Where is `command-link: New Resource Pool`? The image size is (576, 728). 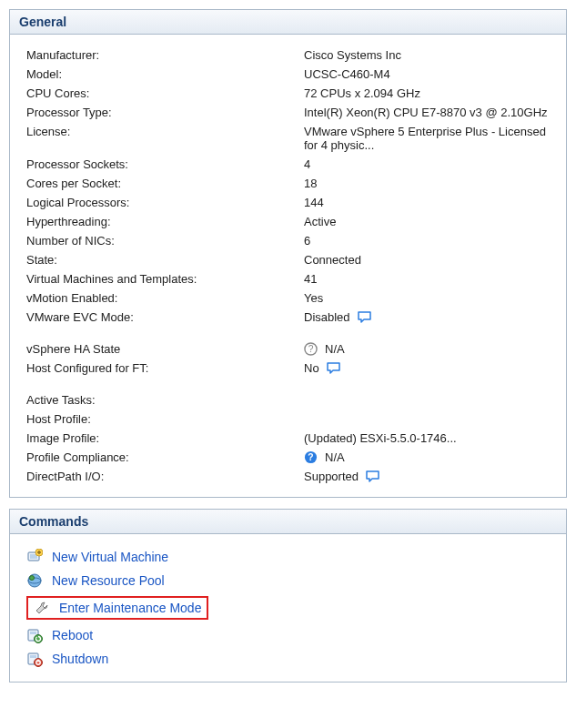 command-link: New Resource Pool is located at coordinates (108, 581).